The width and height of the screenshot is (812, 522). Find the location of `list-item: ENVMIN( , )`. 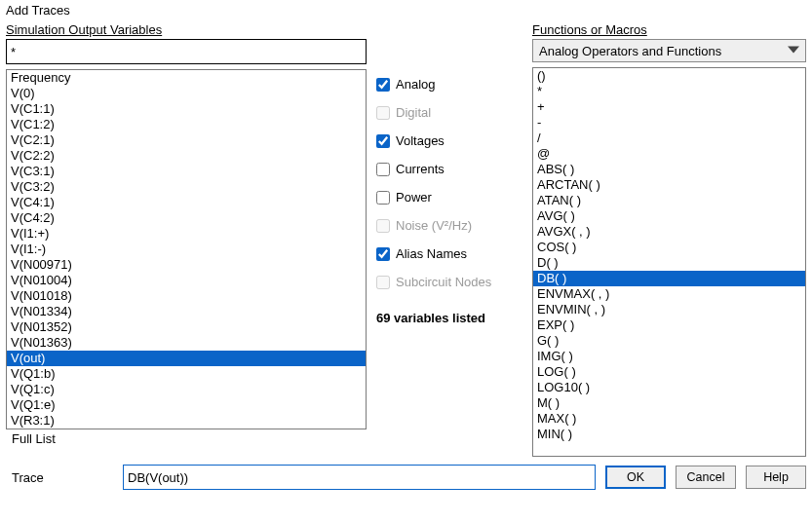

list-item: ENVMIN( , ) is located at coordinates (669, 310).